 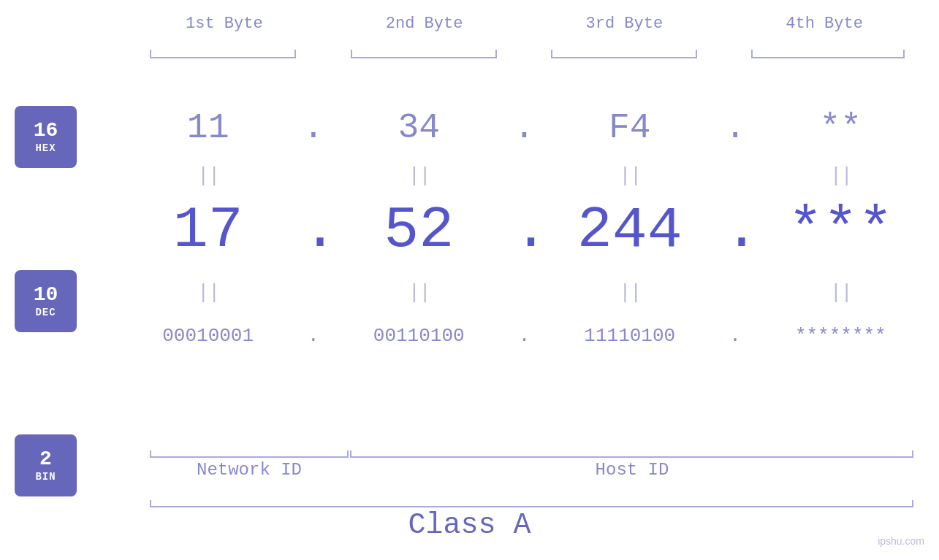 I want to click on bracket-tick-1r, so click(x=295, y=53).